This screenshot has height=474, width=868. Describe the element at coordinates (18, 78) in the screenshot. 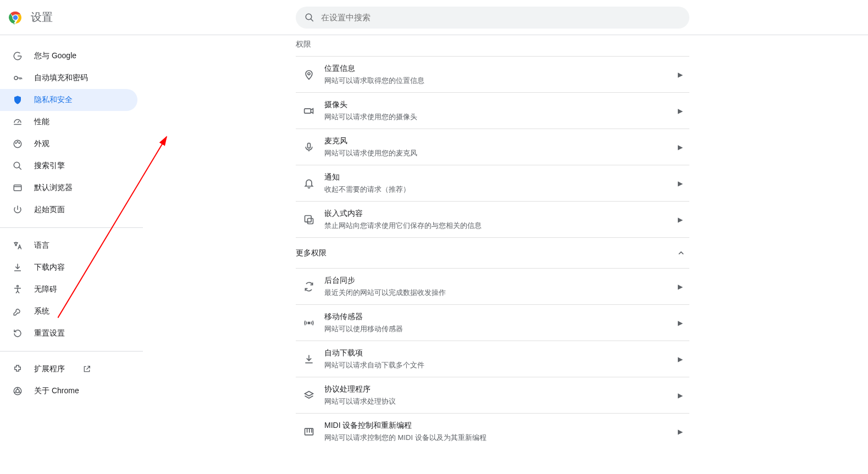

I see `key-icon` at that location.